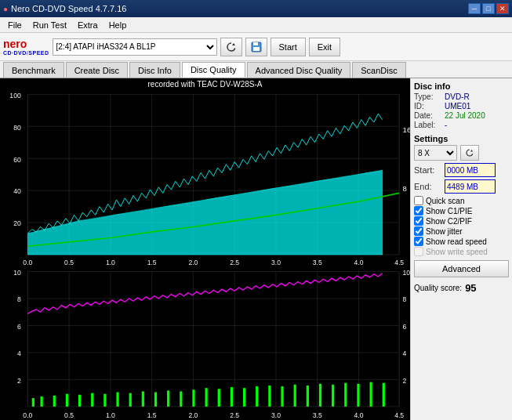 This screenshot has height=420, width=512. What do you see at coordinates (69, 9) in the screenshot?
I see `app-title: Nero CD-DVD Speed 4.7.7.16` at bounding box center [69, 9].